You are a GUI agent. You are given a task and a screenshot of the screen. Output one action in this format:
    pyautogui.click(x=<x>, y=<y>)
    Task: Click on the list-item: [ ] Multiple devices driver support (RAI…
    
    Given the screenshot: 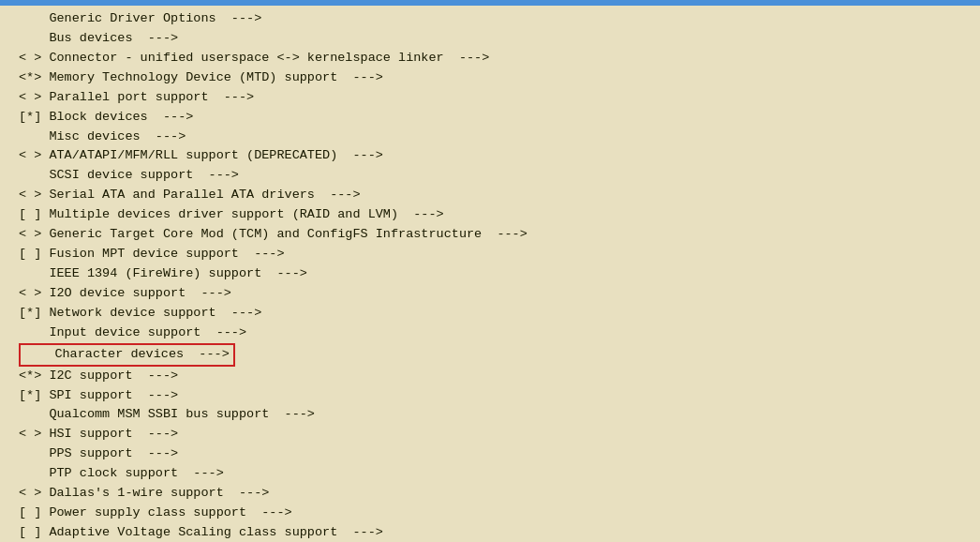 What is the action you would take?
    pyautogui.click(x=490, y=216)
    